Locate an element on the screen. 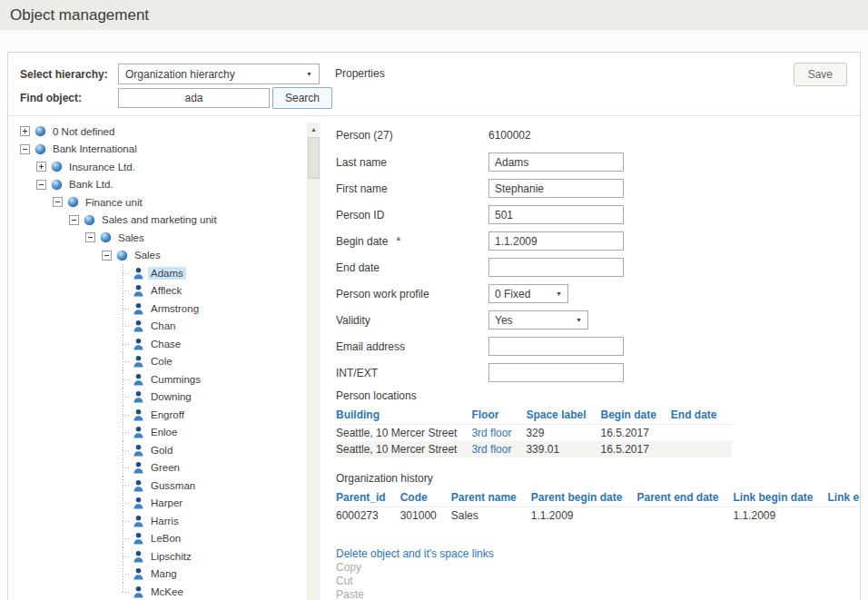  tree-item: Harris is located at coordinates (173, 521).